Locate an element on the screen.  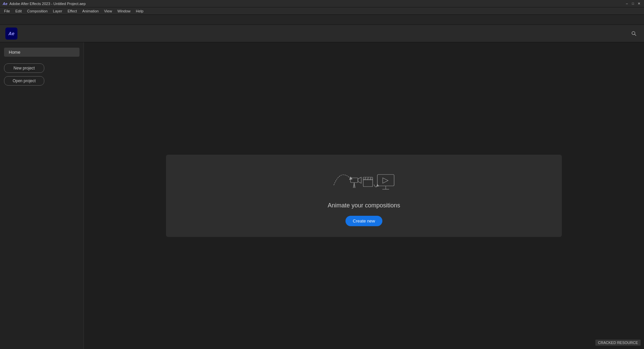
menu-effect: Effect is located at coordinates (72, 11).